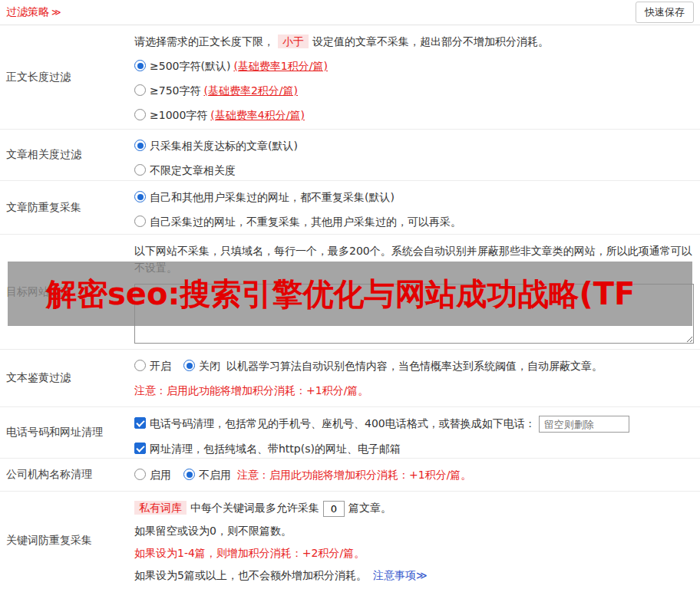 The image size is (700, 589). Describe the element at coordinates (414, 170) in the screenshot. I see `relevance-option-any: 不限定文章相关度` at that location.